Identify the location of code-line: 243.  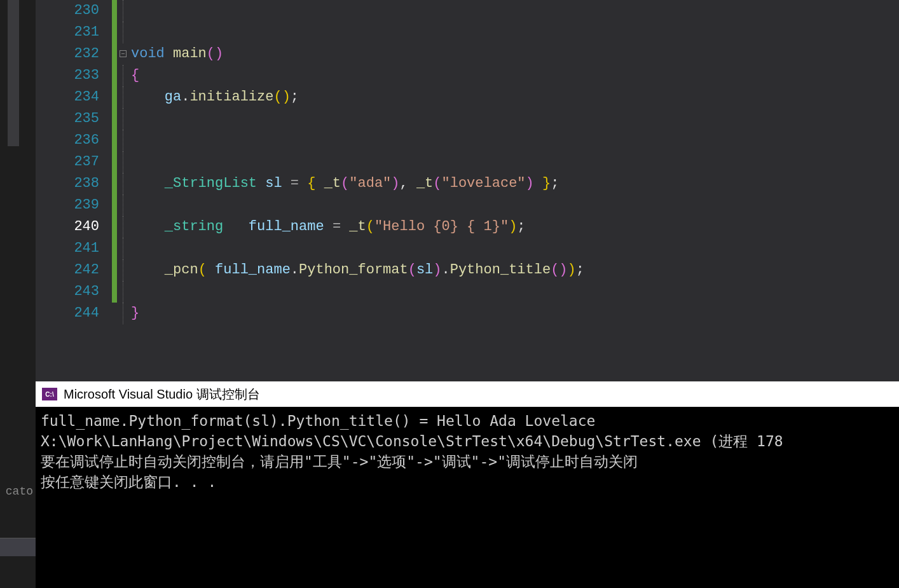
(467, 292).